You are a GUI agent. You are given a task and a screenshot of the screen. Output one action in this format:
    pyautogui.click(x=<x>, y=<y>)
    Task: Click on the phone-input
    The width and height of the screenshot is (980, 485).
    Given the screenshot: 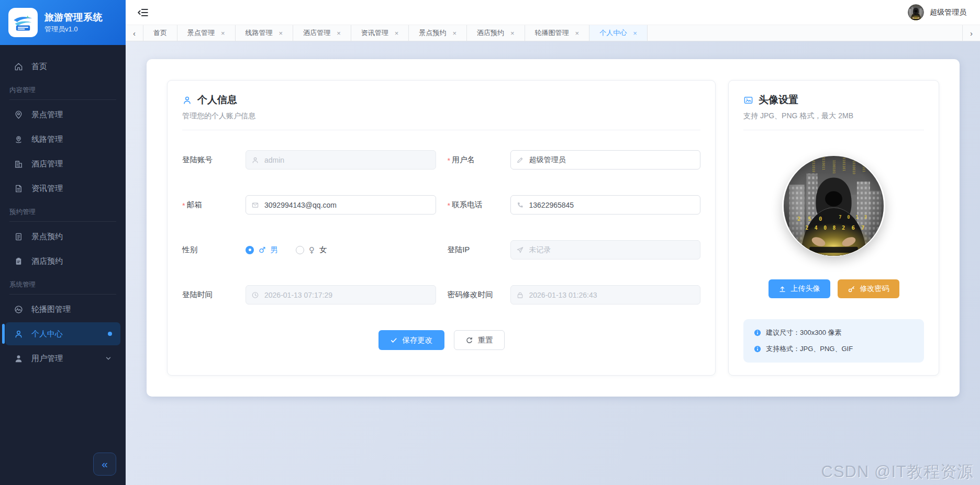 What is the action you would take?
    pyautogui.click(x=606, y=205)
    